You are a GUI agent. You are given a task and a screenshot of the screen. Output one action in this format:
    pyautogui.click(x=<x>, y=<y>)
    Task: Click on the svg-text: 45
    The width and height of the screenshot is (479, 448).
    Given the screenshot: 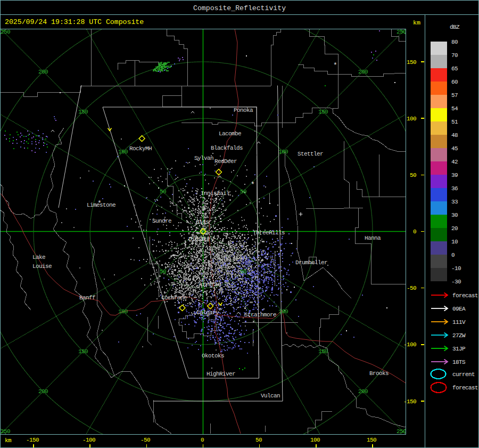 What is the action you would take?
    pyautogui.click(x=455, y=149)
    